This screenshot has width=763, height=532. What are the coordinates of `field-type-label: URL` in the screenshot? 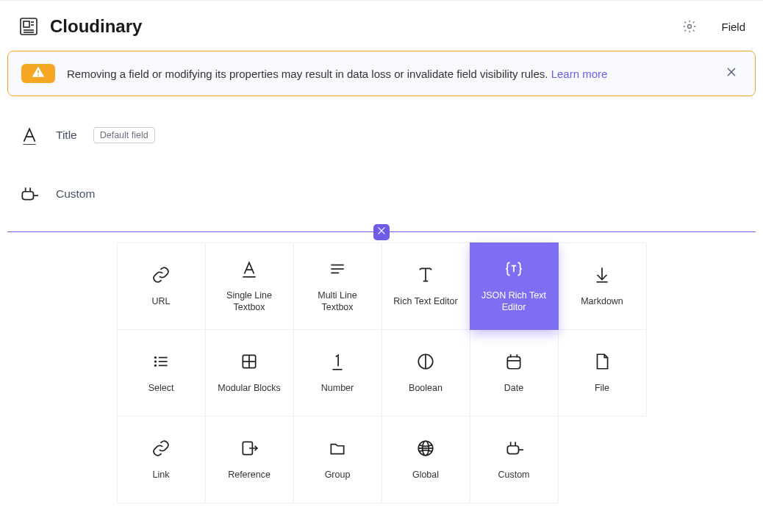 It's located at (160, 302).